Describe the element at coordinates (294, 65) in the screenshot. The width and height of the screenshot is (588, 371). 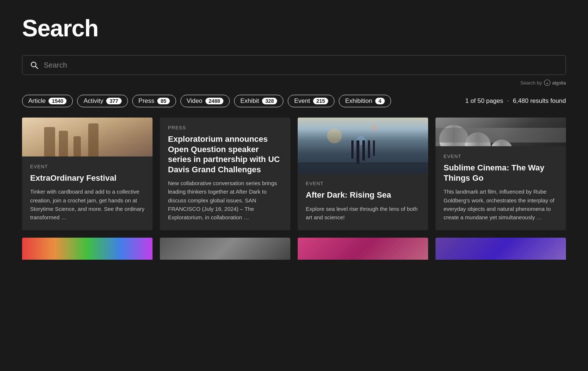
I see `search-bar` at that location.